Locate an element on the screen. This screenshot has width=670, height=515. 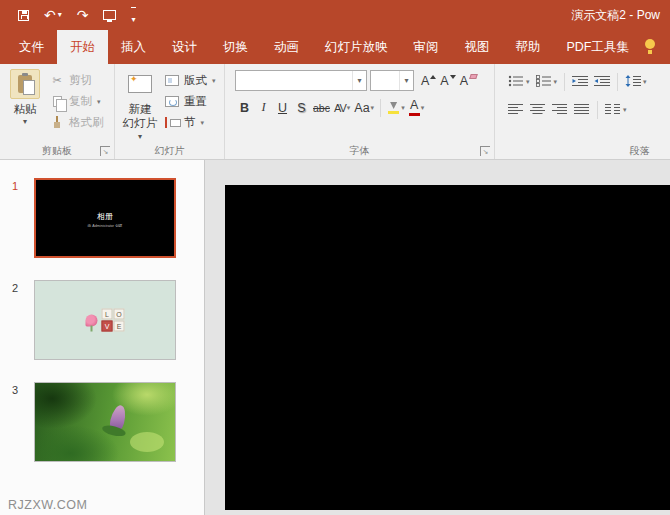
cut-button: ✂ 剪切 is located at coordinates (76, 80).